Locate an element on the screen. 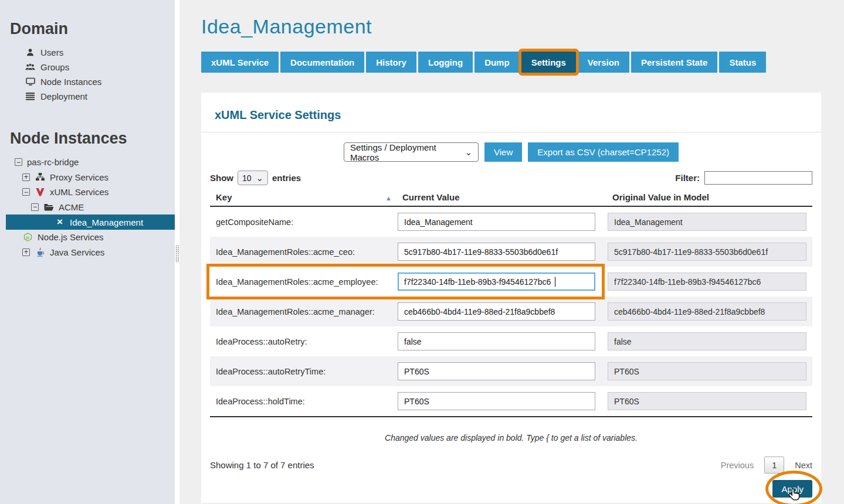 The width and height of the screenshot is (844, 504). list-controls: Show 10 entries Filter: is located at coordinates (511, 178).